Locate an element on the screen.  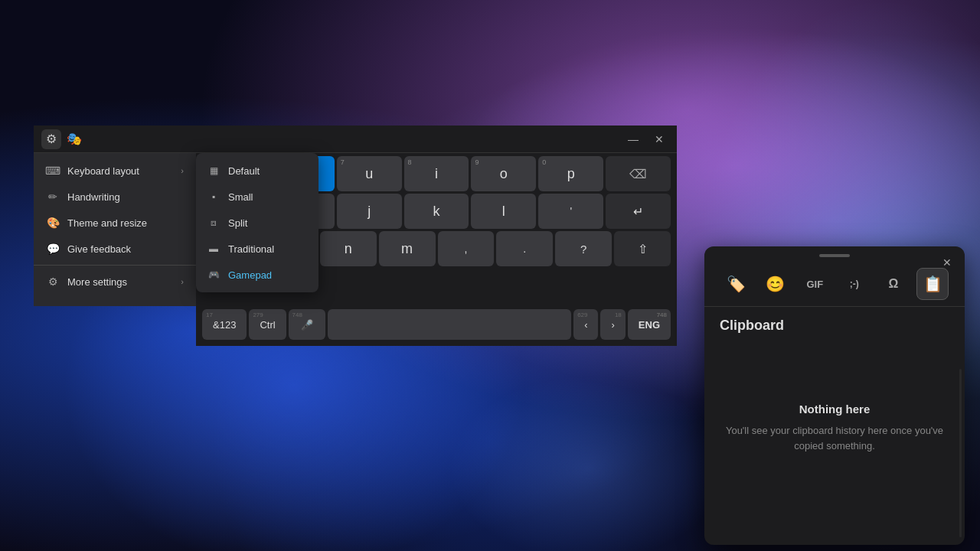
key-mic: 748 🎤 is located at coordinates (307, 324).